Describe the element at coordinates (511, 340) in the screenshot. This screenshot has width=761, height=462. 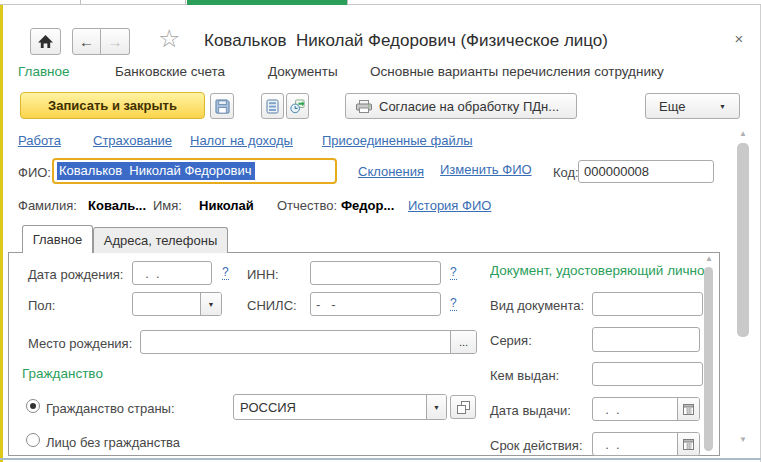
I see `series-label: Серия:` at that location.